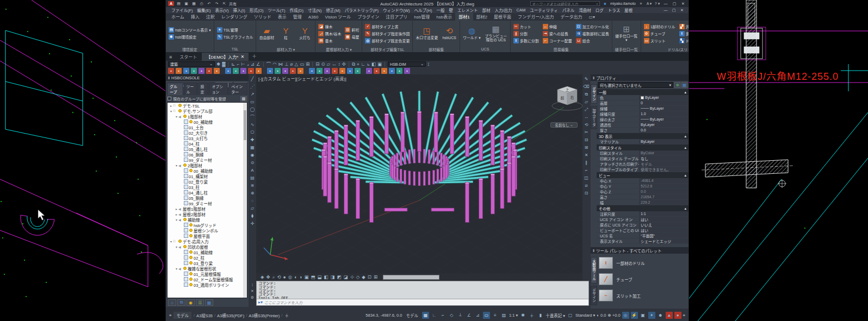  What do you see at coordinates (571, 16) in the screenshot?
I see `ribbon-tab-データ出力: データ出力` at bounding box center [571, 16].